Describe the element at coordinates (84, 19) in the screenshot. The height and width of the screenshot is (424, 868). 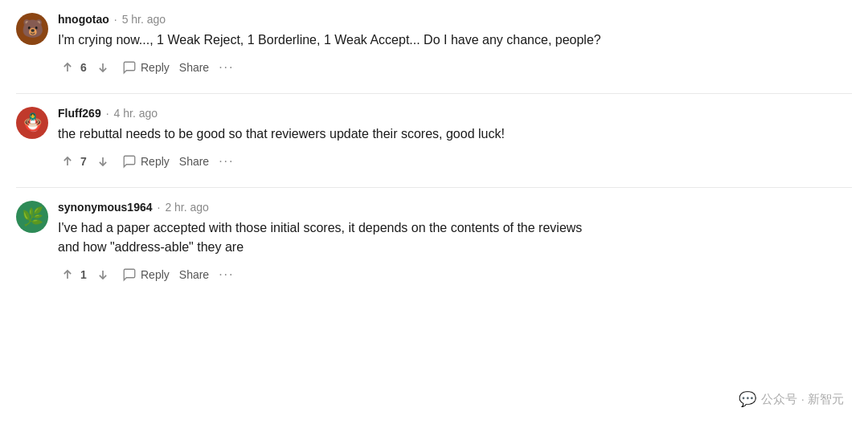
I see `username: hnogotao` at that location.